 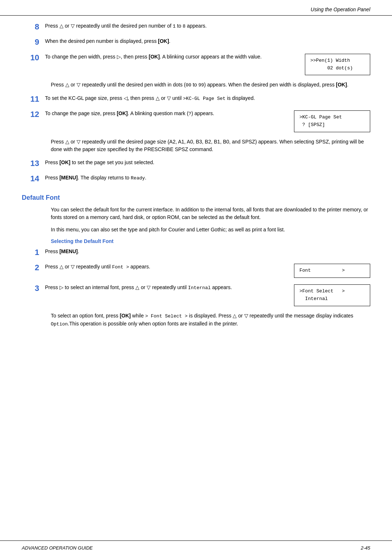 What do you see at coordinates (196, 64) in the screenshot?
I see `step-10: 10 To change the pen width, press , then…` at bounding box center [196, 64].